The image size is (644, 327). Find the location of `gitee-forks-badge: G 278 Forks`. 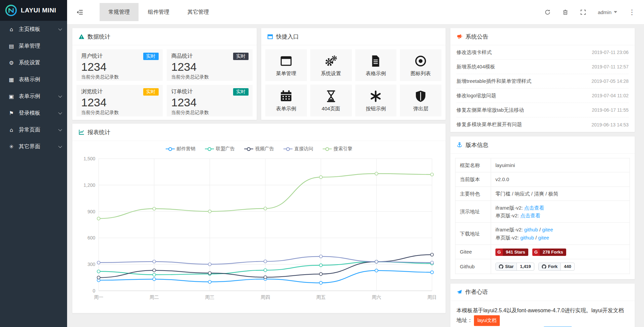

gitee-forks-badge: G 278 Forks is located at coordinates (549, 252).